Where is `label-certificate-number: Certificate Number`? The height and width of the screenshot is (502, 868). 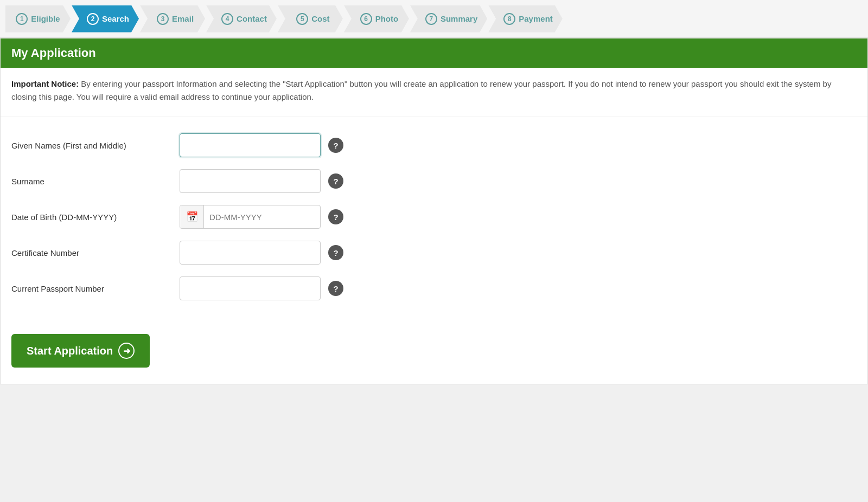 label-certificate-number: Certificate Number is located at coordinates (95, 253).